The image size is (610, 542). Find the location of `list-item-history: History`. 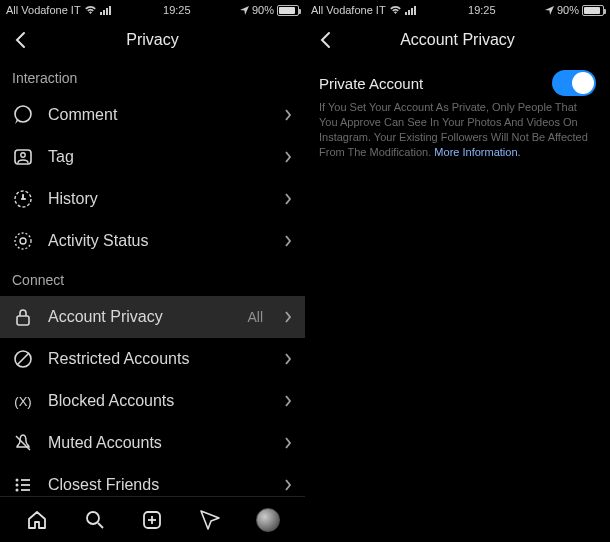

list-item-history: History is located at coordinates (152, 199).